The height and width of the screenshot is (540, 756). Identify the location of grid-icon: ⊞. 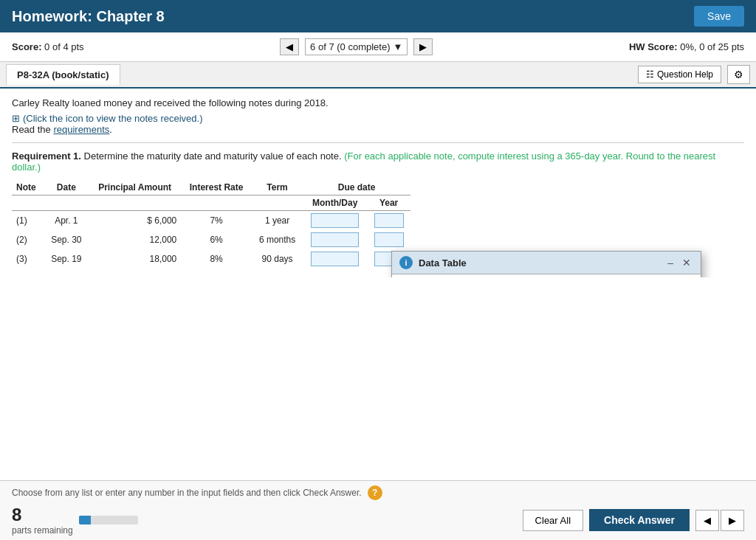
(16, 118).